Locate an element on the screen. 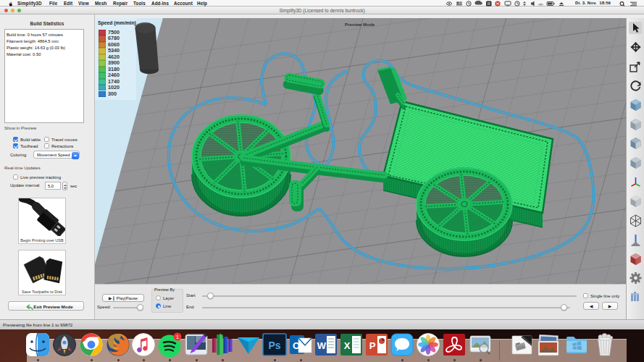 The width and height of the screenshot is (644, 362). svg-text: Ps is located at coordinates (274, 345).